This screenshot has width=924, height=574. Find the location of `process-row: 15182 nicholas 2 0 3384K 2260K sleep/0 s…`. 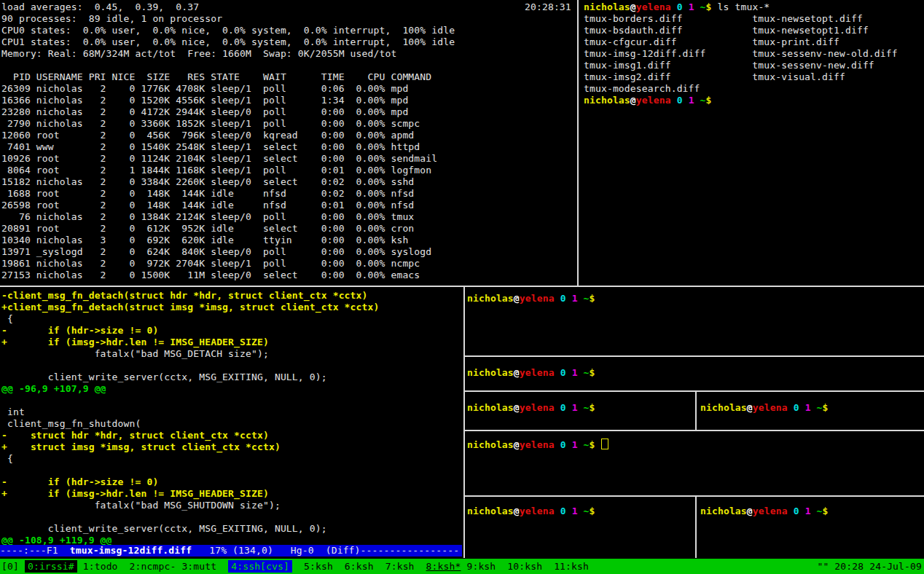

process-row: 15182 nicholas 2 0 3384K 2260K sleep/0 s… is located at coordinates (228, 182).